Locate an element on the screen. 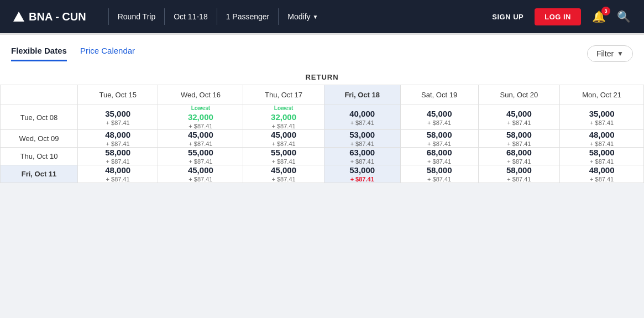 Image resolution: width=644 pixels, height=318 pixels. cell-2-0: 58,000+ $87.41 is located at coordinates (118, 157).